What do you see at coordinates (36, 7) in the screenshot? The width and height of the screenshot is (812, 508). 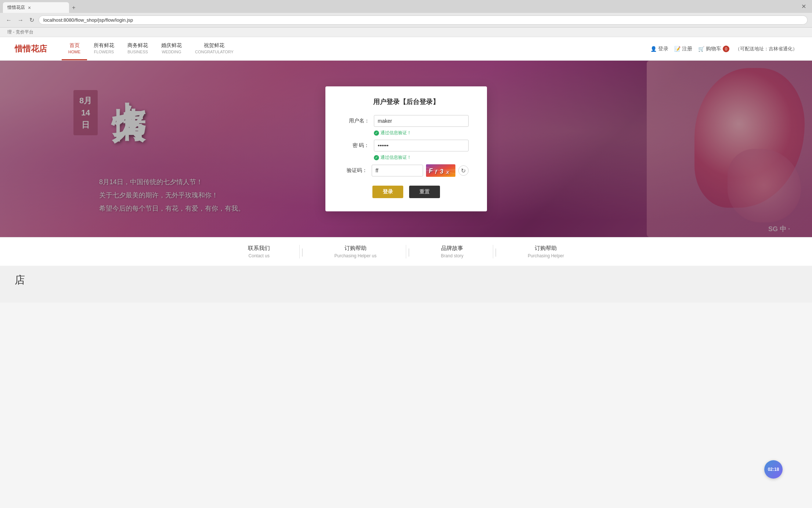 I see `browser-tab: 惜惜花店 ×` at bounding box center [36, 7].